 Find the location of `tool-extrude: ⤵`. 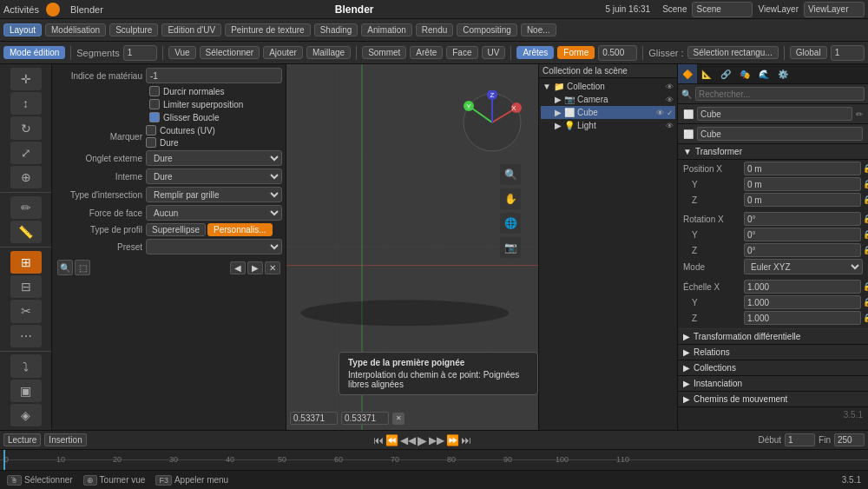

tool-extrude: ⤵ is located at coordinates (26, 366).